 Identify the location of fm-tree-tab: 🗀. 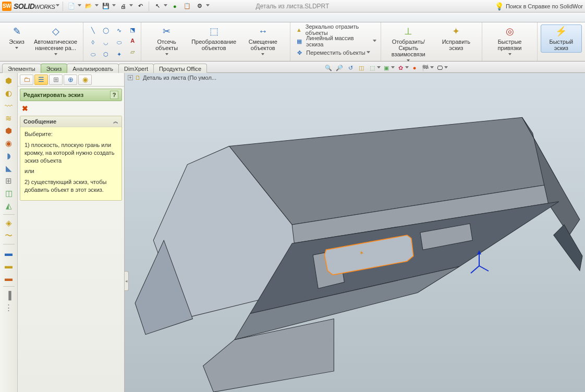
(27, 80).